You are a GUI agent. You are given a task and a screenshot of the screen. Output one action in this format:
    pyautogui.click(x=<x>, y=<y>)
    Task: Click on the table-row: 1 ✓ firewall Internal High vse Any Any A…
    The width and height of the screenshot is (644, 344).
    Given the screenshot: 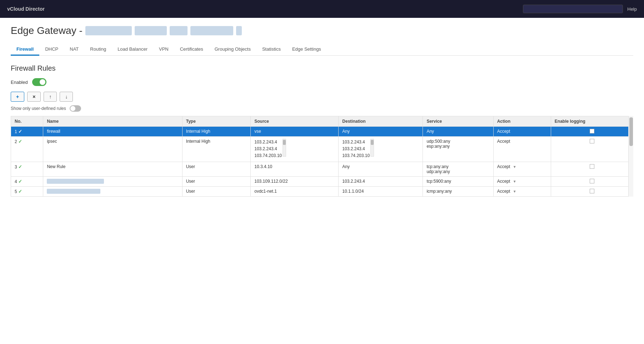 What is the action you would take?
    pyautogui.click(x=322, y=132)
    